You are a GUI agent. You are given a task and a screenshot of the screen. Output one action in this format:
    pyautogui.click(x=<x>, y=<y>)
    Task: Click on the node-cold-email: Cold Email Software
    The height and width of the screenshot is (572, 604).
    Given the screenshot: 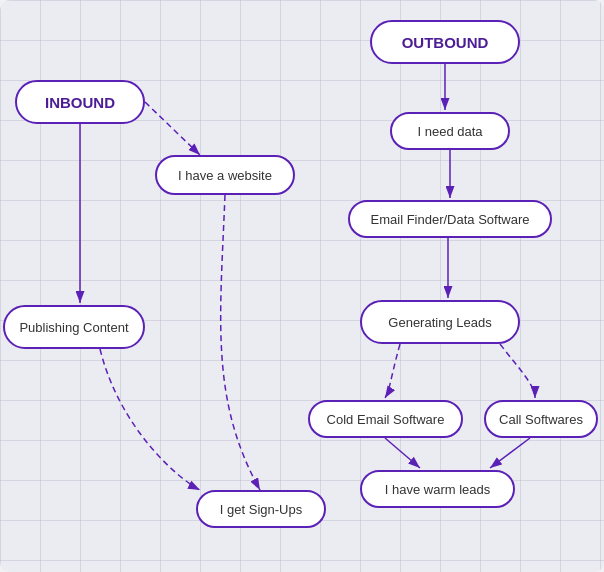 What is the action you would take?
    pyautogui.click(x=386, y=419)
    